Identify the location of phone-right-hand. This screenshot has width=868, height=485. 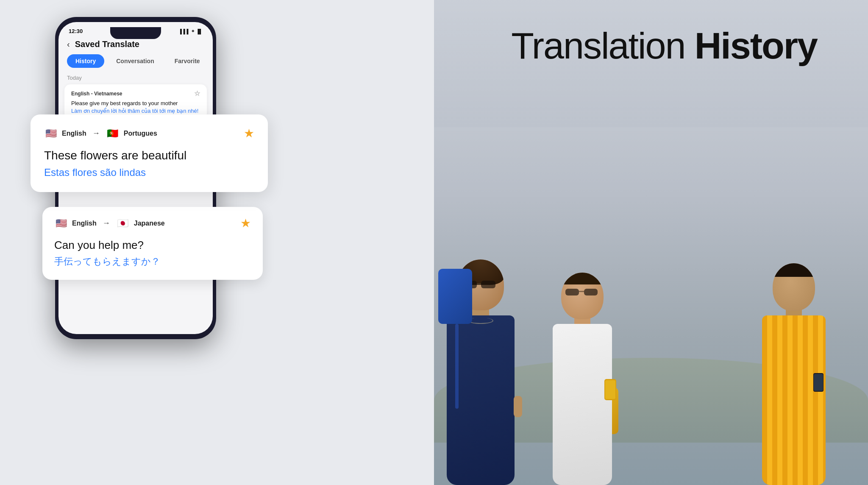
(818, 382).